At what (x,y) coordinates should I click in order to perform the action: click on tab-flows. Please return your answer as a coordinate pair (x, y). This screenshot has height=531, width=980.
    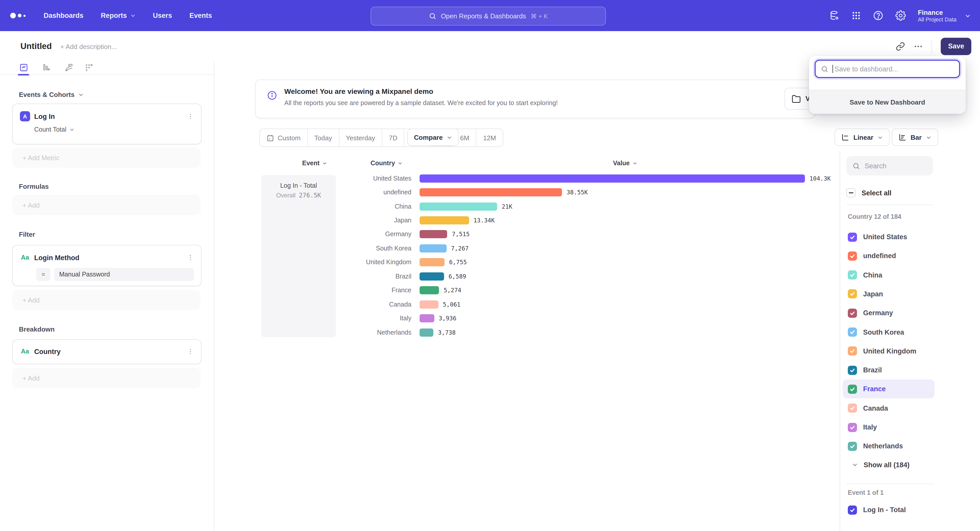
    Looking at the image, I should click on (69, 68).